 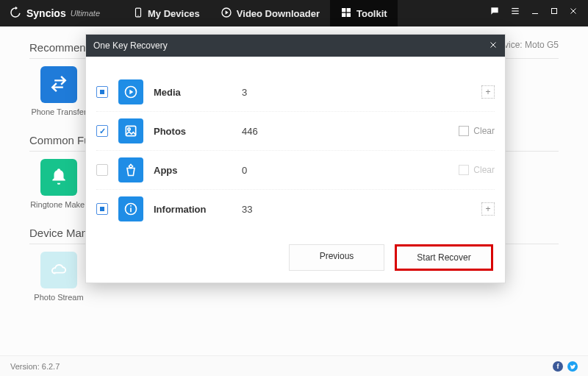 I want to click on row-label: Media, so click(x=198, y=93).